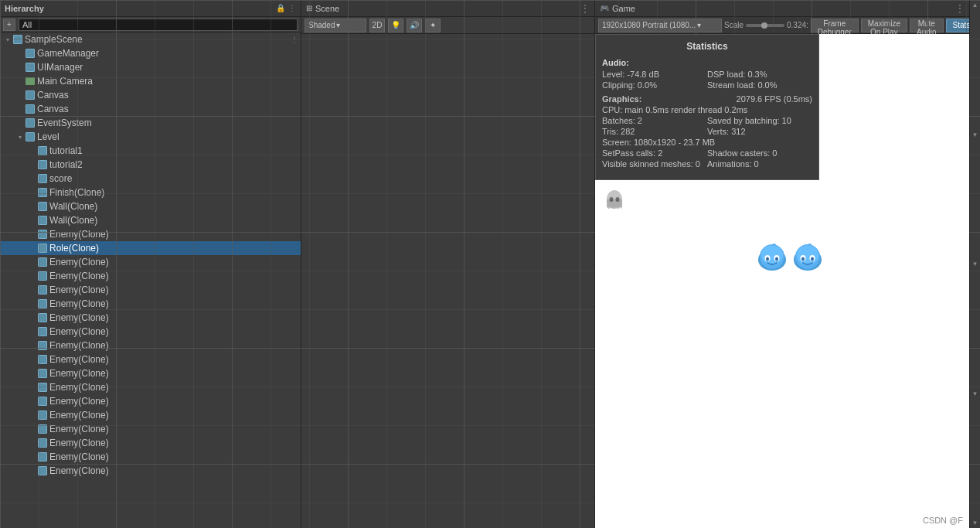  I want to click on visible-row: Visible skinned meshes: 0 Animations: 0, so click(707, 164).